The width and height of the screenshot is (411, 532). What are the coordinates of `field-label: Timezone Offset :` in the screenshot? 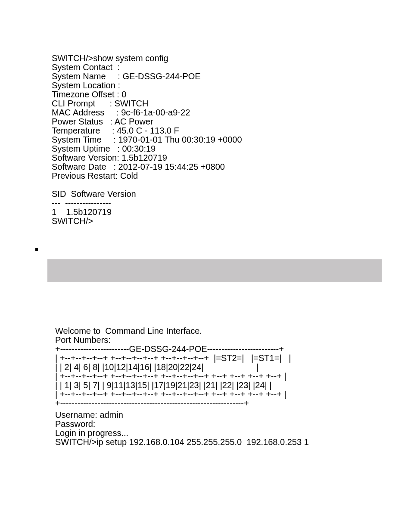 It's located at (85, 94).